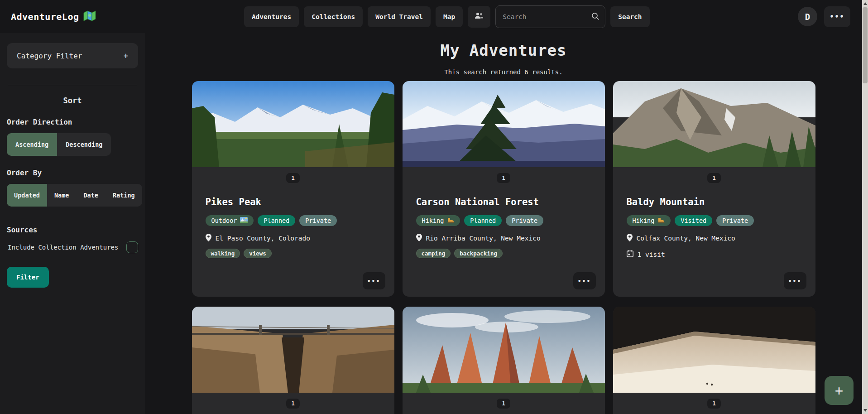 This screenshot has height=414, width=868. What do you see at coordinates (504, 350) in the screenshot?
I see `adventure-image-red-rocks` at bounding box center [504, 350].